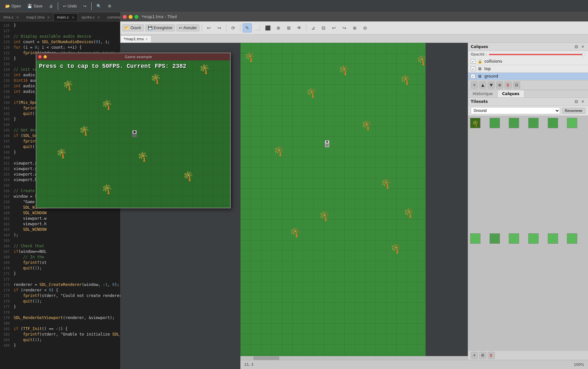  What do you see at coordinates (66, 47) in the screenshot?
I see `line-code: for (i = 0; i < count; ++i) {` at bounding box center [66, 47].